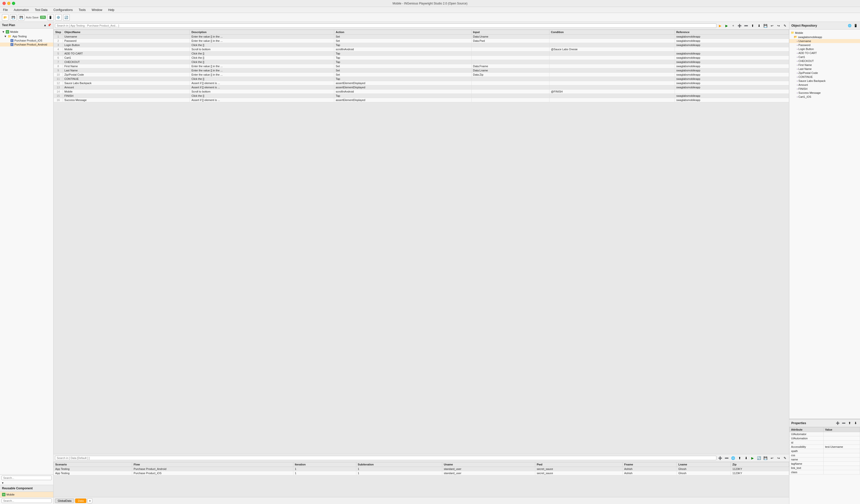 The width and height of the screenshot is (860, 504). Describe the element at coordinates (421, 66) in the screenshot. I see `table-row: 8 First Name Enter the value [] in the .…` at that location.